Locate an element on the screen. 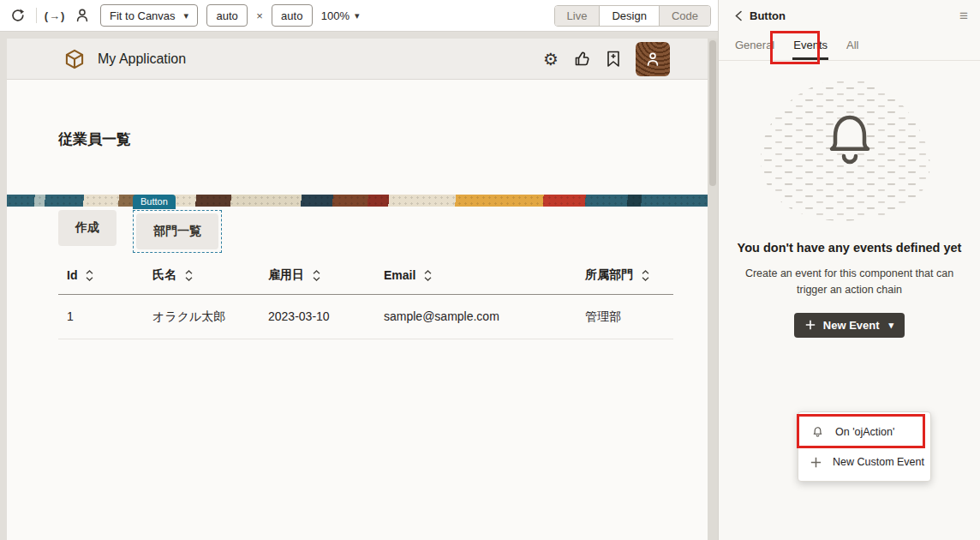 The width and height of the screenshot is (980, 540). bell-icon is located at coordinates (817, 432).